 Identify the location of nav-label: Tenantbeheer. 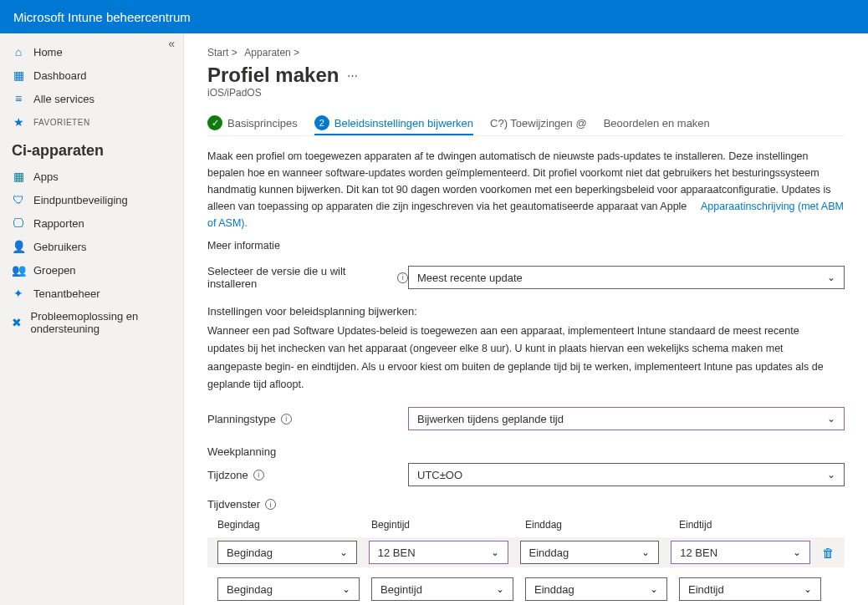
(67, 294).